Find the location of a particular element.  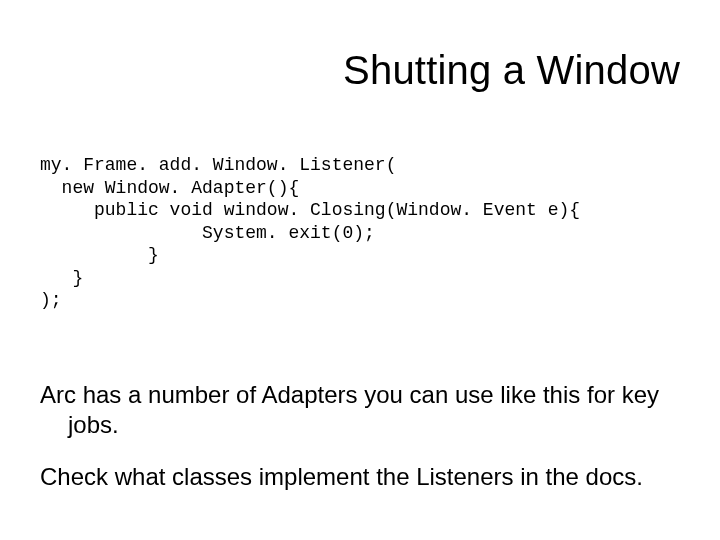

slide-title: Shutting a Window is located at coordinates (340, 70).